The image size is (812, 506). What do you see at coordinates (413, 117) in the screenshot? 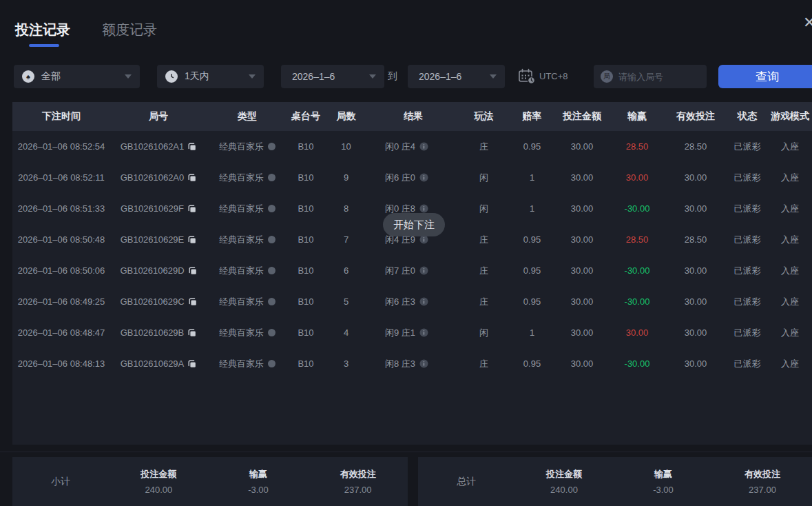
I see `column-header-5: 结果` at bounding box center [413, 117].